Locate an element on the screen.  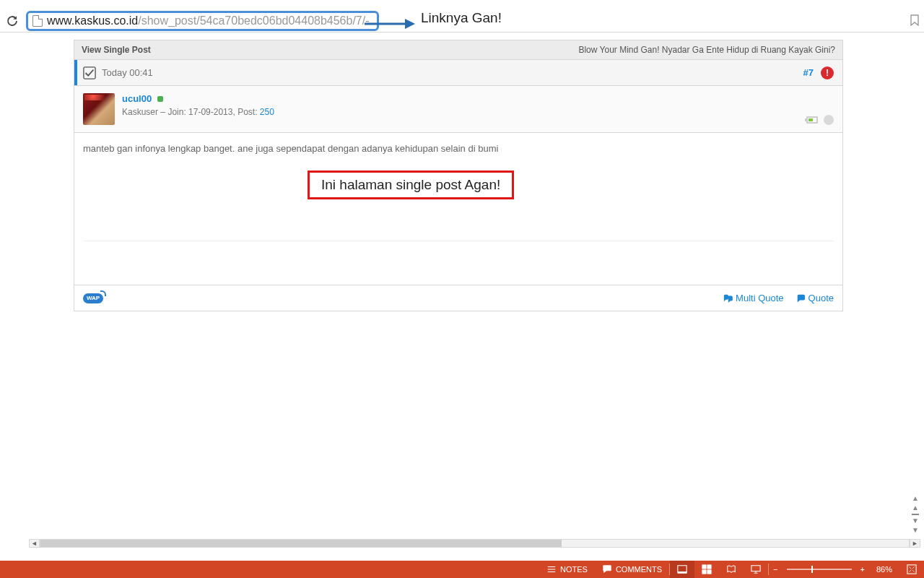
quote-button: Quote is located at coordinates (814, 298).